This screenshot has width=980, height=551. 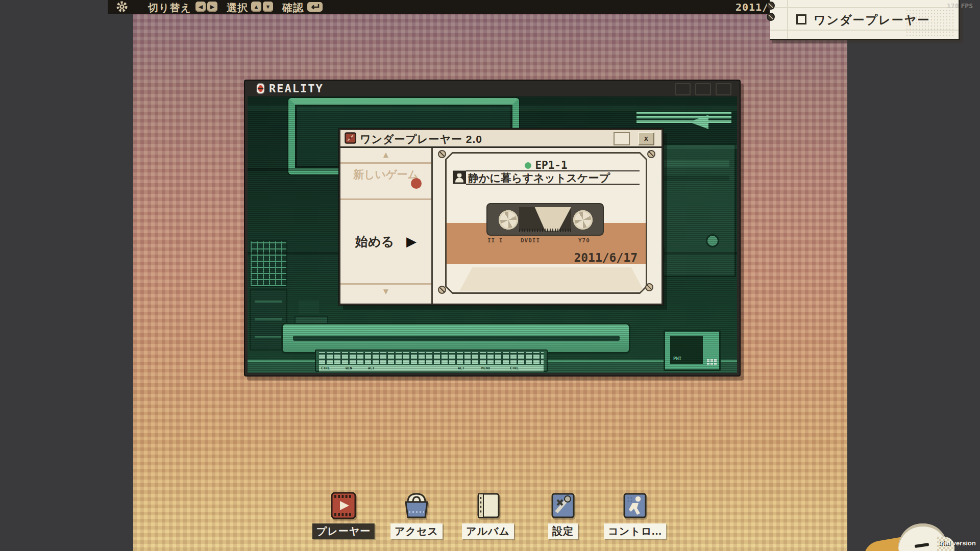 I want to click on player-titlebar: ワンダープレーヤー 2.0 x, so click(x=501, y=139).